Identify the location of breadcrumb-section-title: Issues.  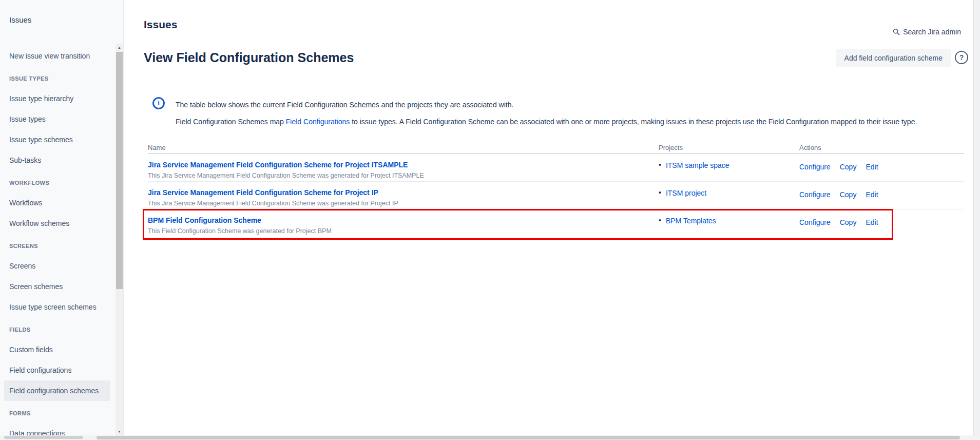
(160, 25).